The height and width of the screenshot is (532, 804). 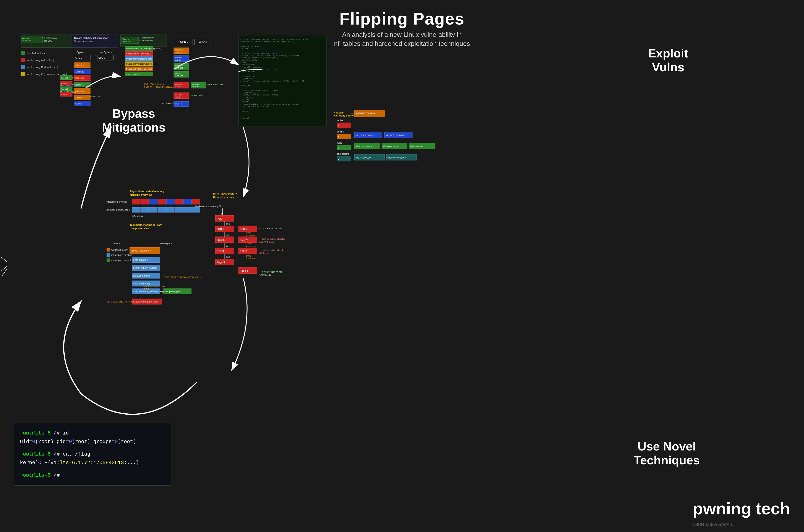 What do you see at coordinates (155, 286) in the screenshot?
I see `svg-text: OVERWRITE IN EXPLOIT` at bounding box center [155, 286].